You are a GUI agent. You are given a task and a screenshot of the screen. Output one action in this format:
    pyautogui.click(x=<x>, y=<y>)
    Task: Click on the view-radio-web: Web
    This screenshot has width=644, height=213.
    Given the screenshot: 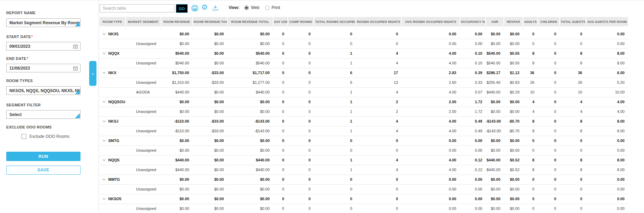 What is the action you would take?
    pyautogui.click(x=252, y=8)
    